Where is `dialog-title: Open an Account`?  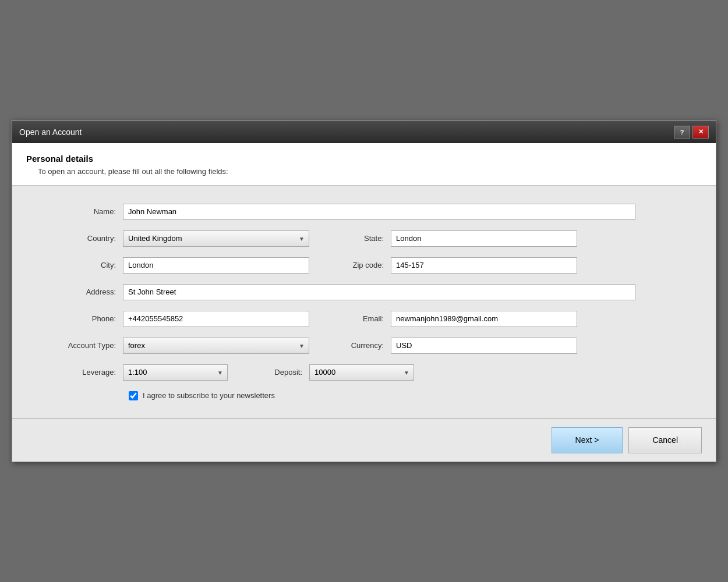 dialog-title: Open an Account is located at coordinates (50, 132).